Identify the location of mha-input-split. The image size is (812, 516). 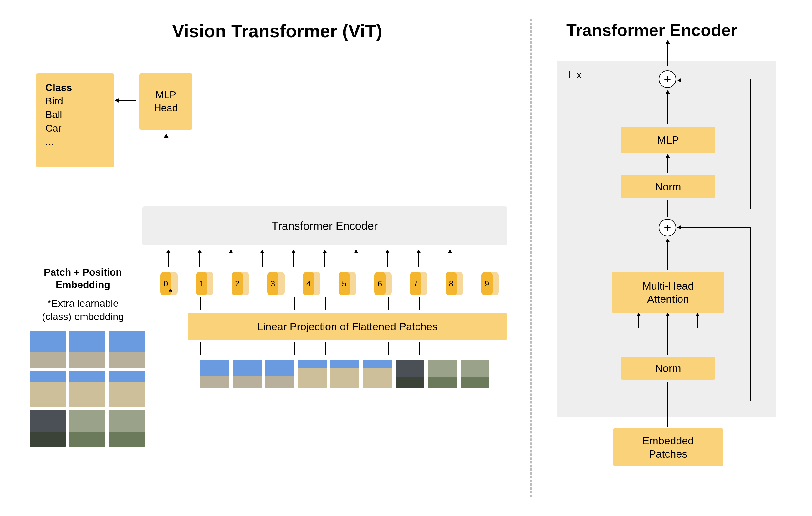
(668, 316).